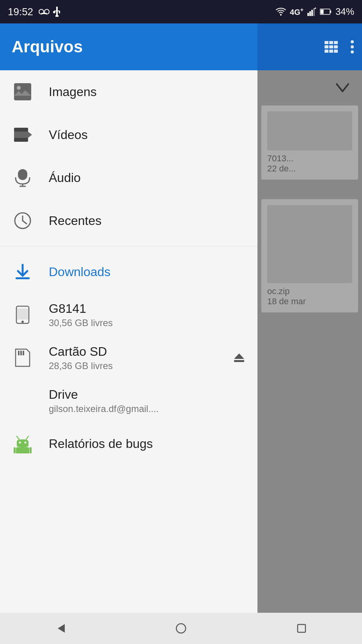  What do you see at coordinates (315, 12) in the screenshot?
I see `status-bar-right: 4G+ 34%` at bounding box center [315, 12].